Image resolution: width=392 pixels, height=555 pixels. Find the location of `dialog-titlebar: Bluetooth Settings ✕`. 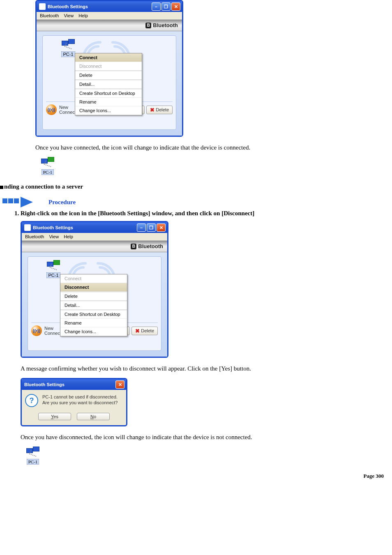

dialog-titlebar: Bluetooth Settings ✕ is located at coordinates (74, 385).